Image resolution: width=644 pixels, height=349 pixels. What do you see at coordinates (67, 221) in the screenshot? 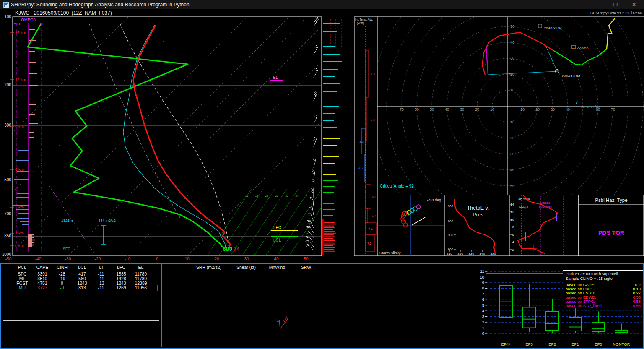
I see `lcl-height-label: 1823m` at bounding box center [67, 221].